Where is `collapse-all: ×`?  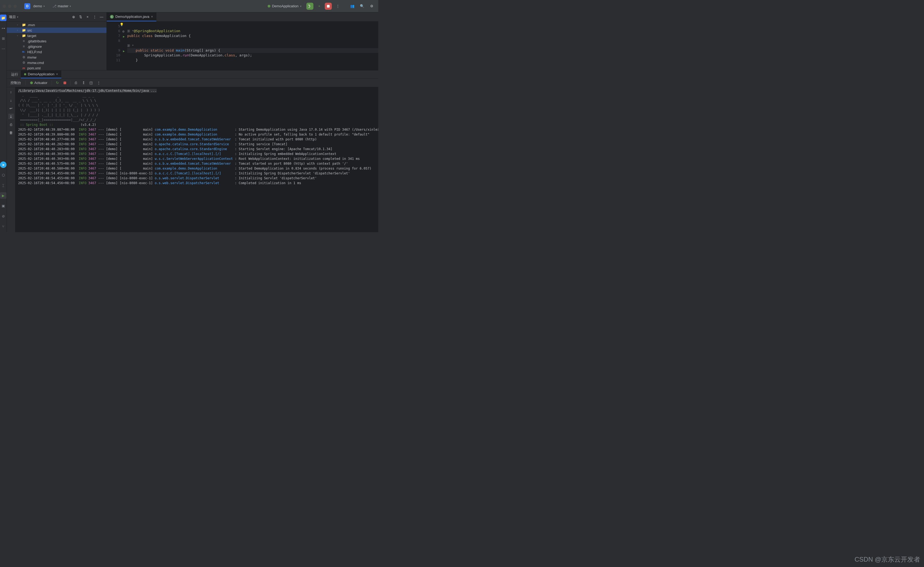
collapse-all: × is located at coordinates (88, 17).